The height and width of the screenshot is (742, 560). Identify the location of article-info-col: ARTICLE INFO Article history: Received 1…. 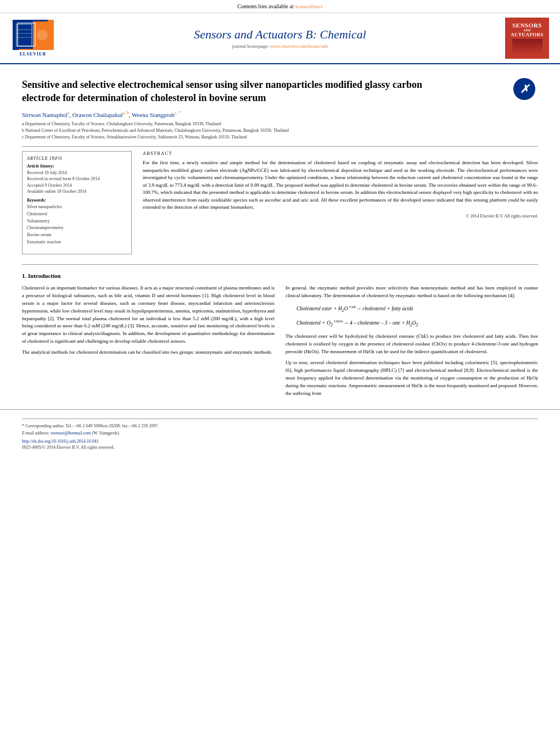
(77, 205).